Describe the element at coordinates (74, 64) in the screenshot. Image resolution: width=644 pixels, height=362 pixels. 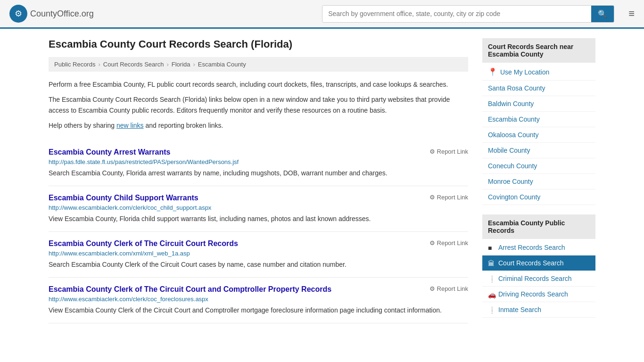
I see `breadcrumb-public-records: Public Records` at that location.